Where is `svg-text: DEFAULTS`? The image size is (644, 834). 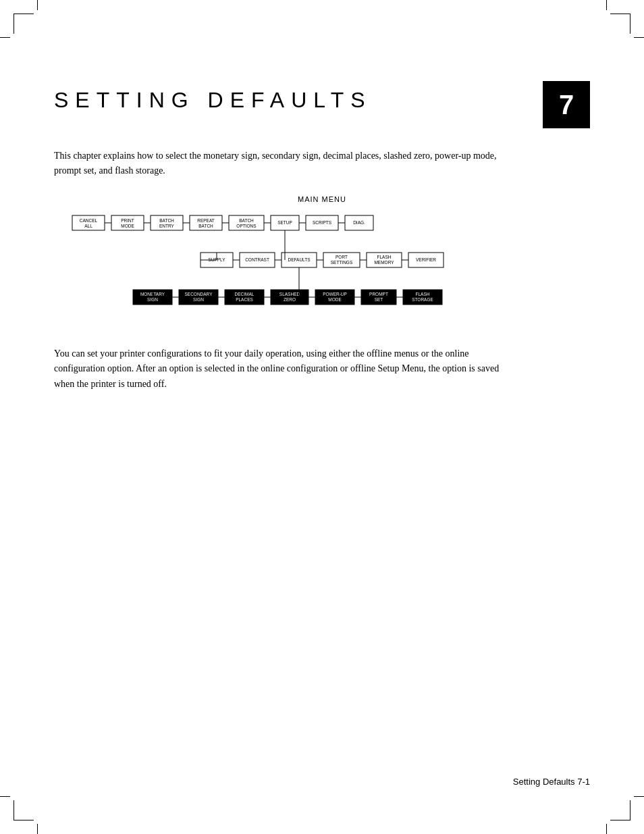
svg-text: DEFAULTS is located at coordinates (299, 259).